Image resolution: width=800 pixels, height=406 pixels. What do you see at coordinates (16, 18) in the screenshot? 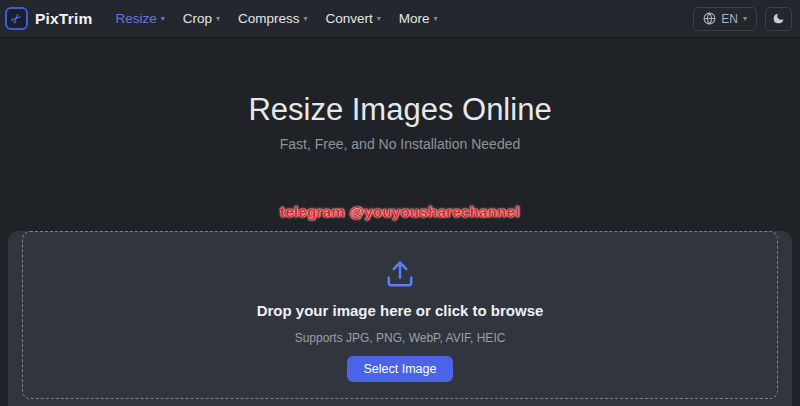
I see `pixtrim-logo: ✂` at bounding box center [16, 18].